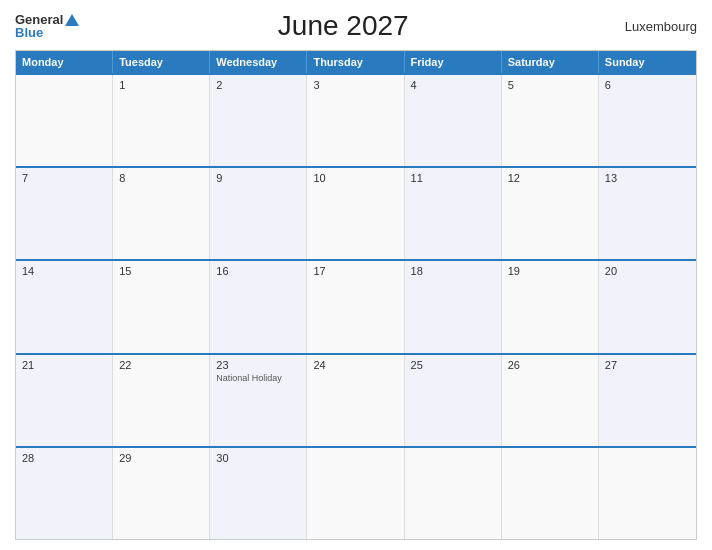 The image size is (712, 550). What do you see at coordinates (47, 26) in the screenshot?
I see `logo: General Blue` at bounding box center [47, 26].